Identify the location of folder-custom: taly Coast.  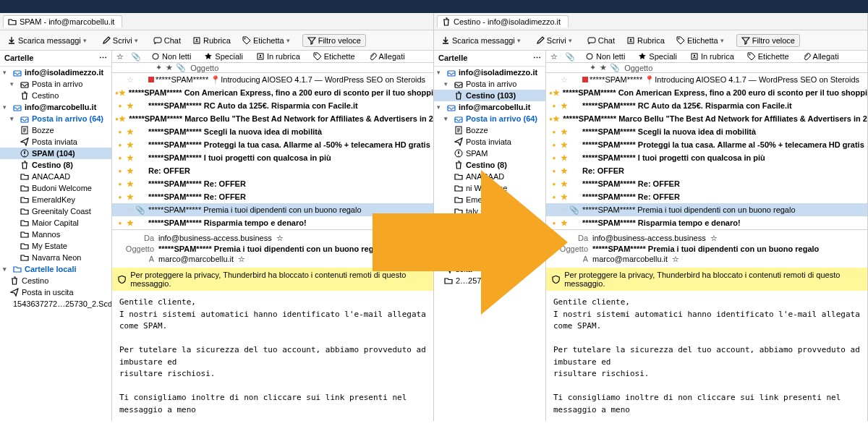
(490, 211).